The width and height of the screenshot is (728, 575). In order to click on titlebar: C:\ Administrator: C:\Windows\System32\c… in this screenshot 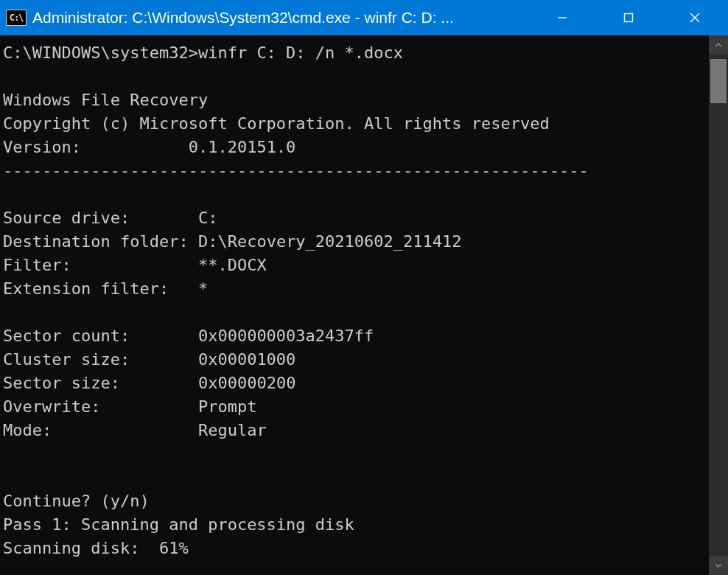, I will do `click(364, 18)`.